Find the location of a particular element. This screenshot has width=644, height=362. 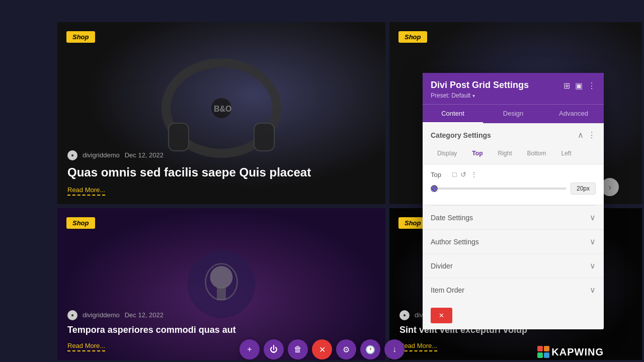

panel-header-icons: ⊞ ▣ ⋮ is located at coordinates (580, 85).